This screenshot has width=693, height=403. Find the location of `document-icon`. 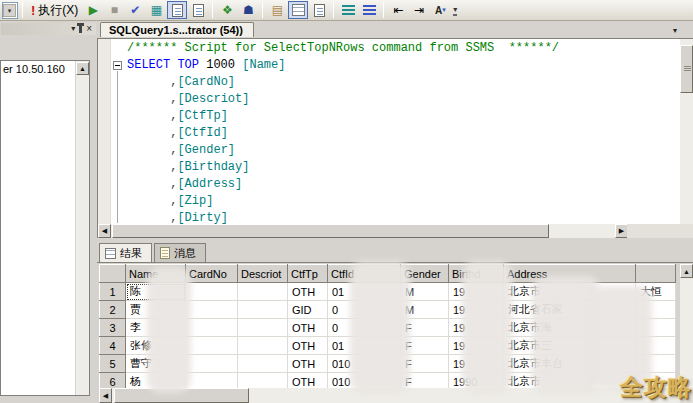

document-icon is located at coordinates (178, 10).